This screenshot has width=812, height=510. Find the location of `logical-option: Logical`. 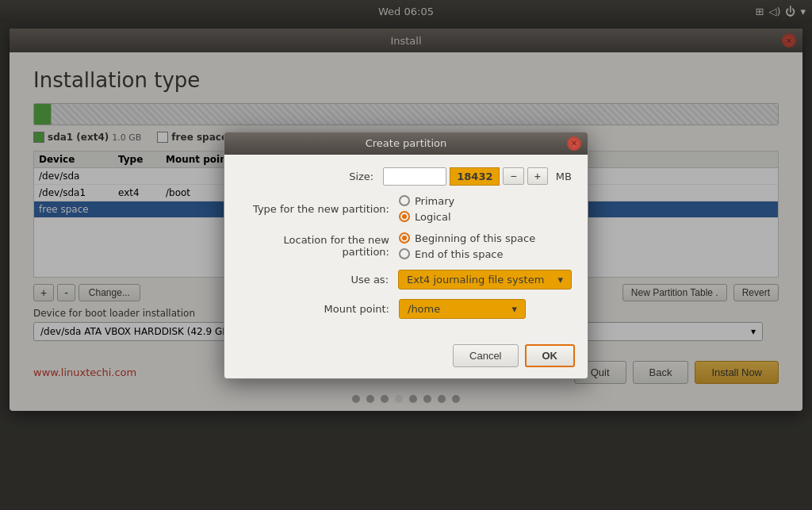

logical-option: Logical is located at coordinates (427, 217).